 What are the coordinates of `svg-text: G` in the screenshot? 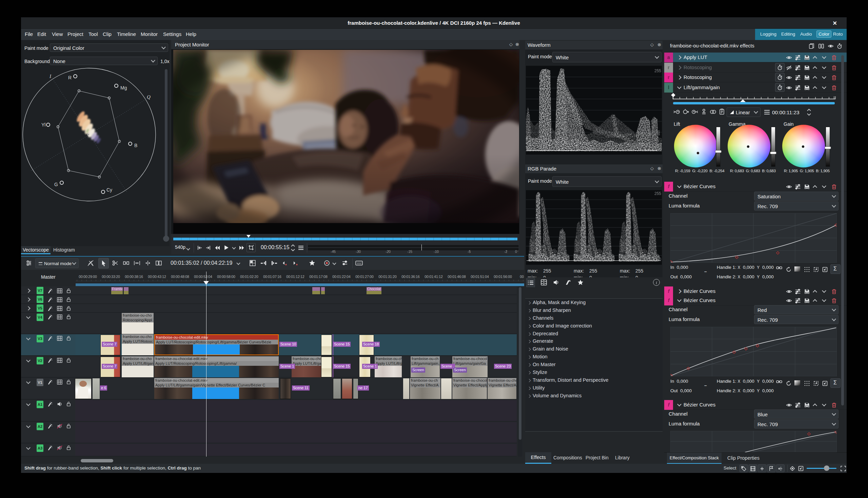 It's located at (56, 184).